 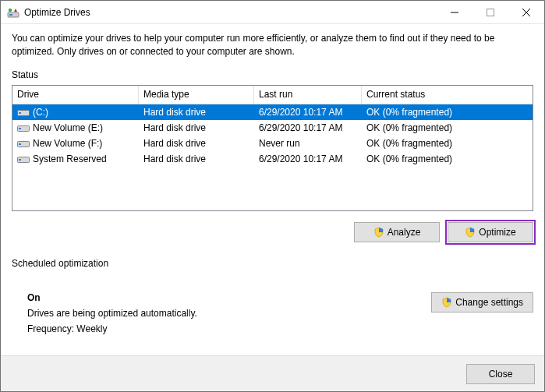 I want to click on optimize-button: Optimize, so click(x=490, y=232).